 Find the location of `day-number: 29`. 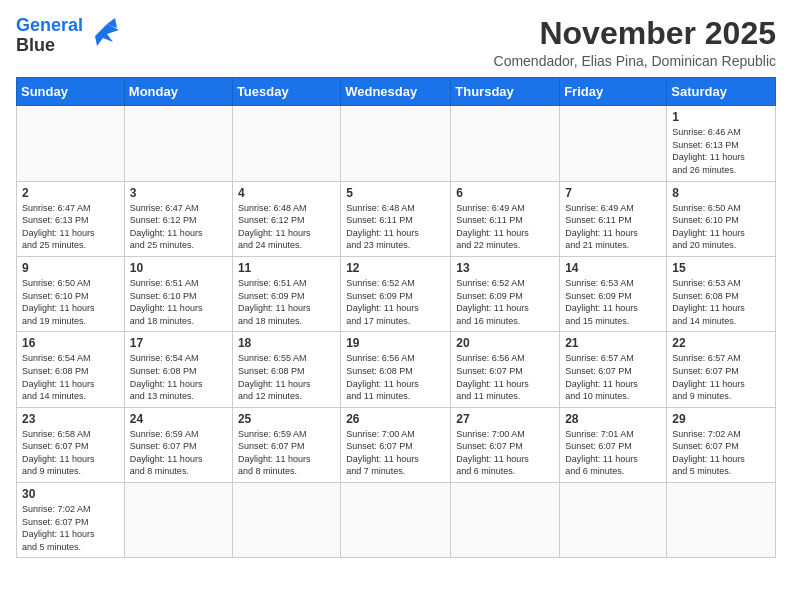

day-number: 29 is located at coordinates (721, 419).